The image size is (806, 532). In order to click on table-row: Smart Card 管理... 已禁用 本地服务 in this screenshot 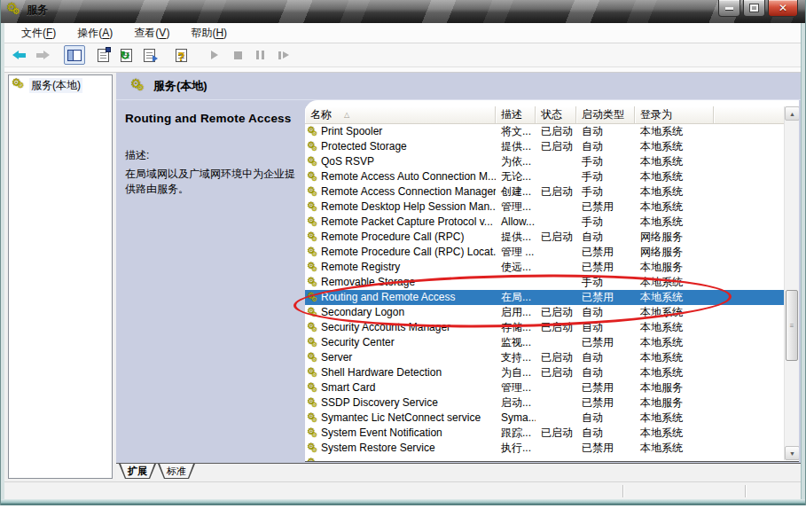, I will do `click(544, 388)`.